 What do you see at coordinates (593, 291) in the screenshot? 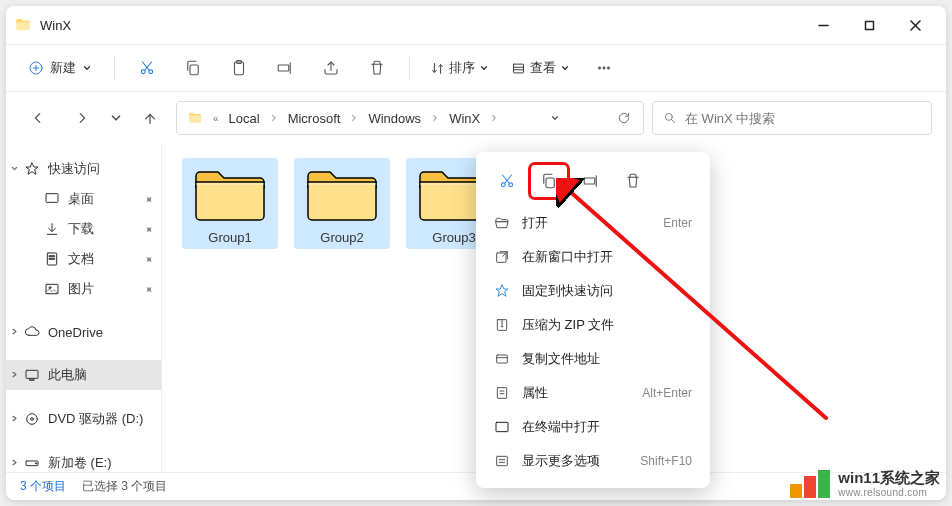
I see `ctx-pin-quick: 固定到快速访问` at bounding box center [593, 291].